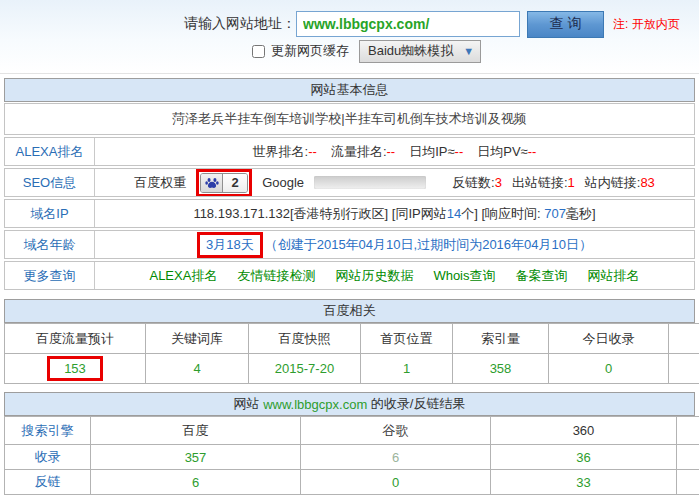 Image resolution: width=699 pixels, height=496 pixels. What do you see at coordinates (50, 214) in the screenshot?
I see `domain-ip-row-label: 域名IP` at bounding box center [50, 214].